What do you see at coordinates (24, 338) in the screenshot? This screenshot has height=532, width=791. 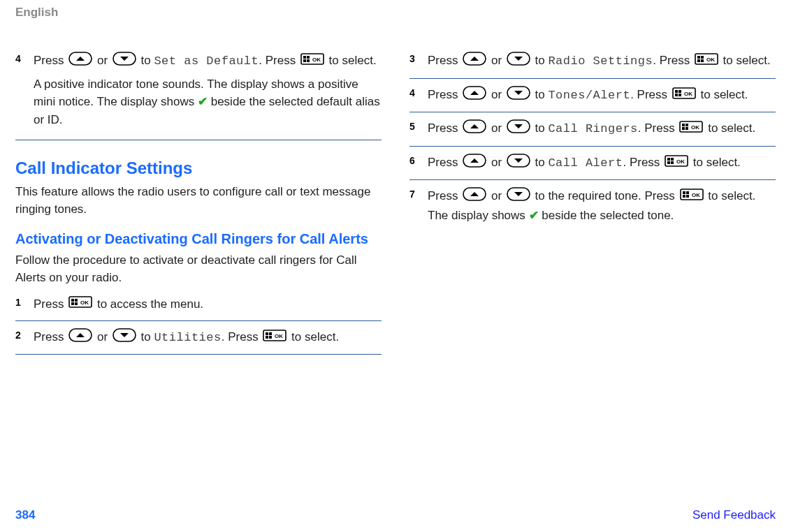 I see `step-number: 2` at bounding box center [24, 338].